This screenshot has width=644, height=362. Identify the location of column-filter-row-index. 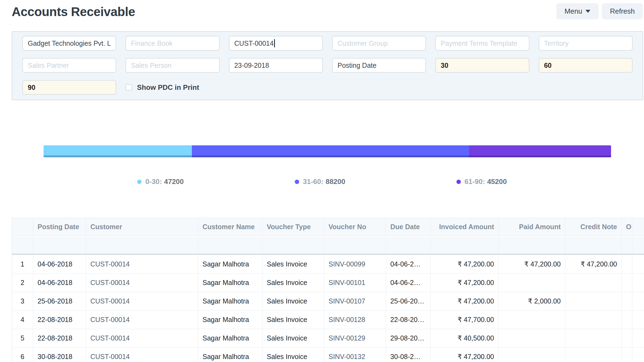
(23, 246).